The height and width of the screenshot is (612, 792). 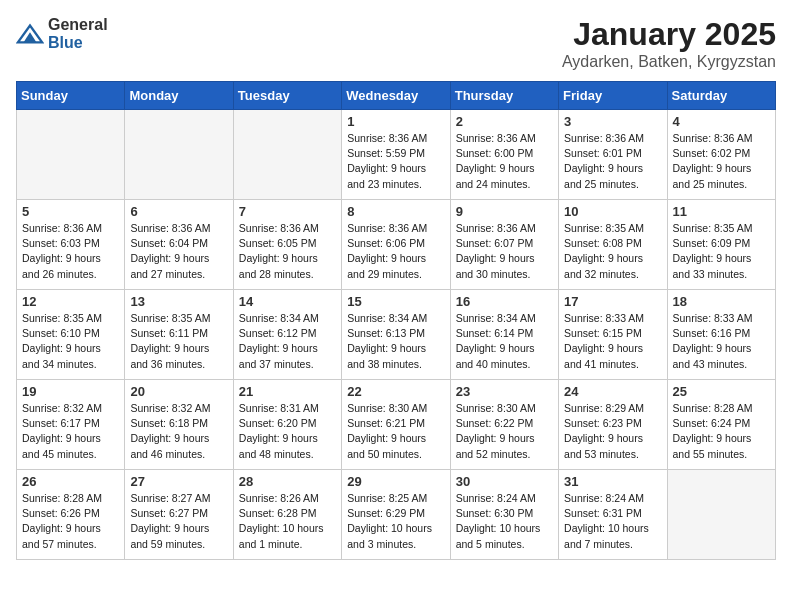 I want to click on weekday-header-monday: Monday, so click(x=179, y=96).